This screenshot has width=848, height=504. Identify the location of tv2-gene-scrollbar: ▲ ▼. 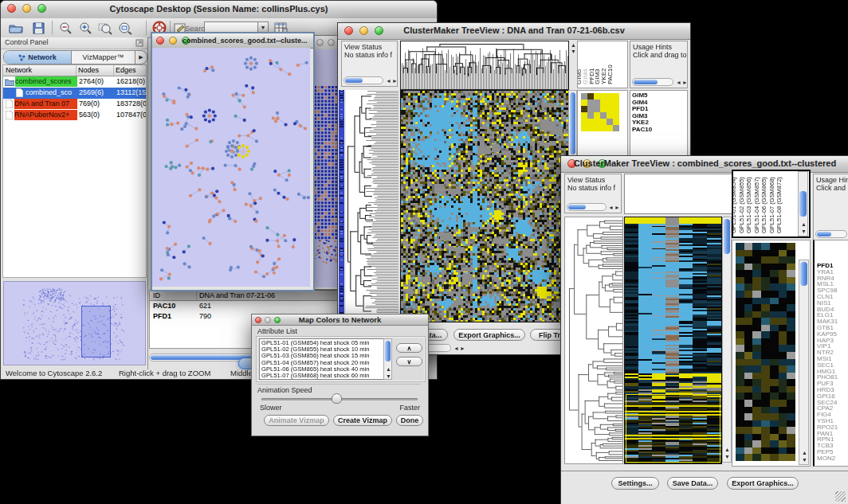
(803, 362).